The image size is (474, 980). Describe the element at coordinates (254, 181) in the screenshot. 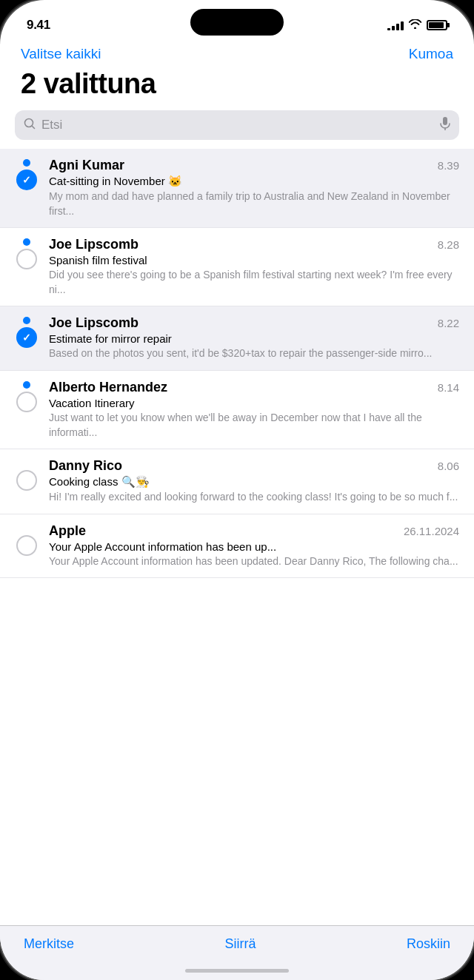

I see `message-subject-1: Cat-sitting in November 🐱` at that location.